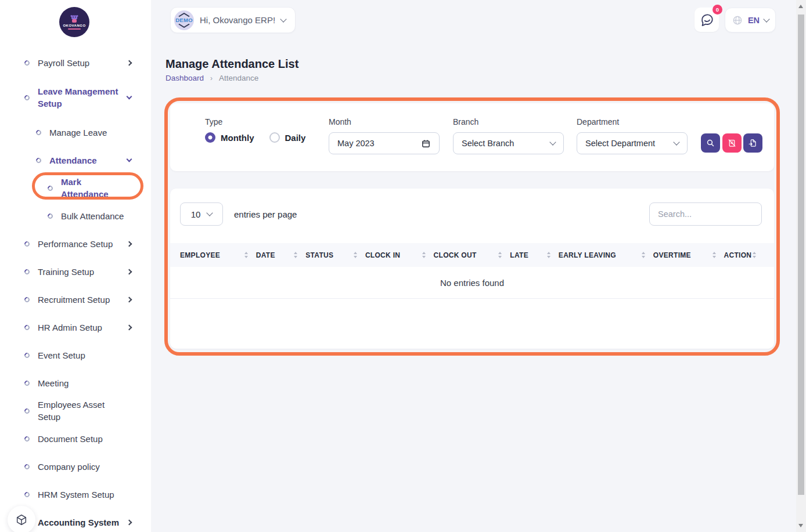 This screenshot has height=532, width=806. What do you see at coordinates (288, 137) in the screenshot?
I see `radio-daily: Daily` at bounding box center [288, 137].